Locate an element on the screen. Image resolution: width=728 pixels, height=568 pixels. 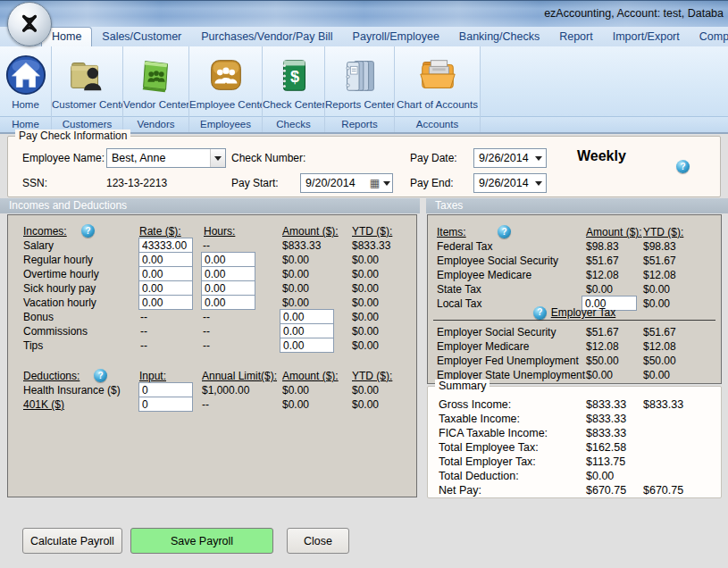
calendar-icon: ▦ is located at coordinates (375, 183).